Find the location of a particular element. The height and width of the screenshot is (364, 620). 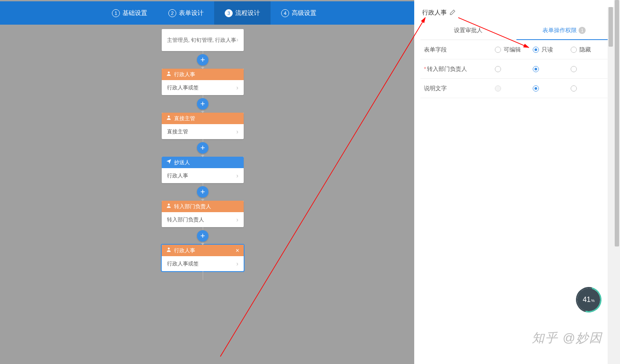

flow-start-node: 主管理员, 钉钉管理, 行政人事 › is located at coordinates (203, 40).